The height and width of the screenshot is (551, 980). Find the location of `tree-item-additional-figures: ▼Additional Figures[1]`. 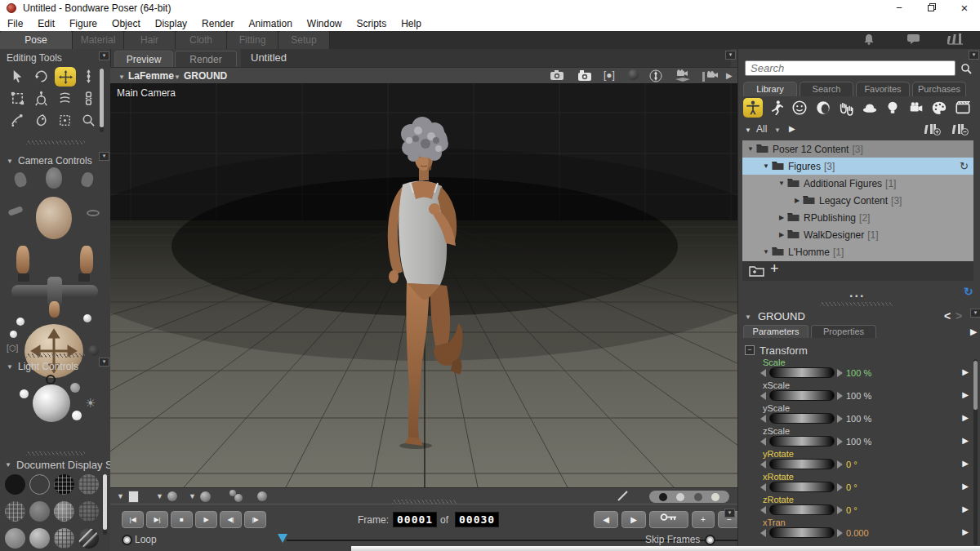

tree-item-additional-figures: ▼Additional Figures[1] is located at coordinates (858, 183).